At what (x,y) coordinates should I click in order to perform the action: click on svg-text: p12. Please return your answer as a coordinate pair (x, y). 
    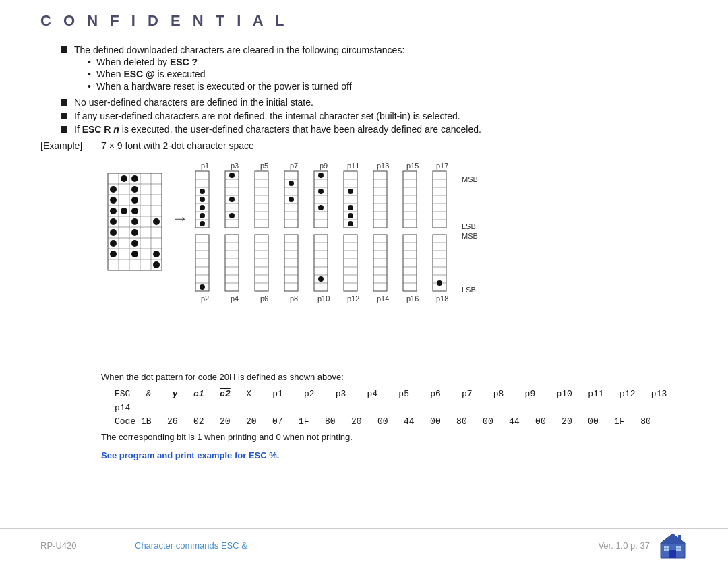
    Looking at the image, I should click on (353, 299).